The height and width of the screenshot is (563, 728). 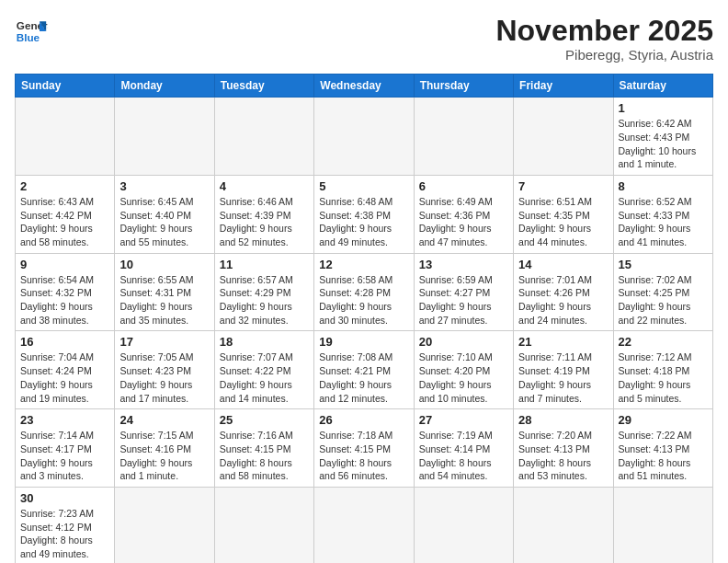 I want to click on day-number: 18, so click(x=265, y=342).